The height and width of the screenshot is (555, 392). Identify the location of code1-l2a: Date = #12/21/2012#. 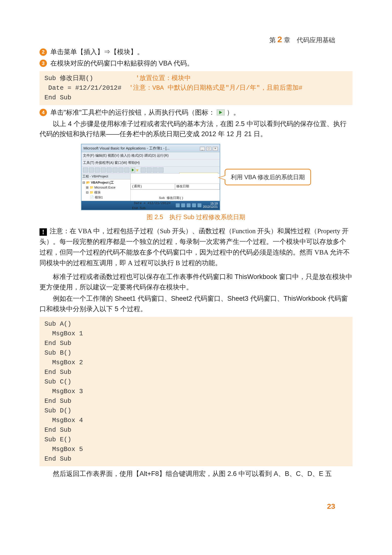
(83, 88).